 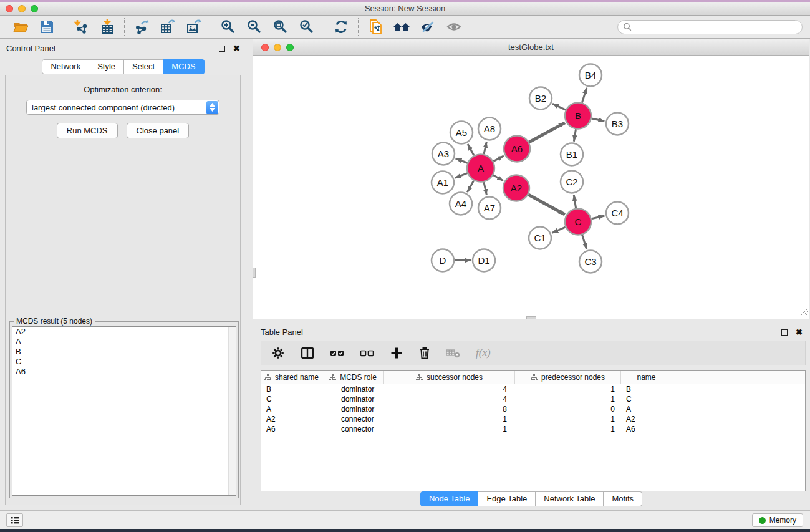 I want to click on zoom-network-icon, so click(x=290, y=47).